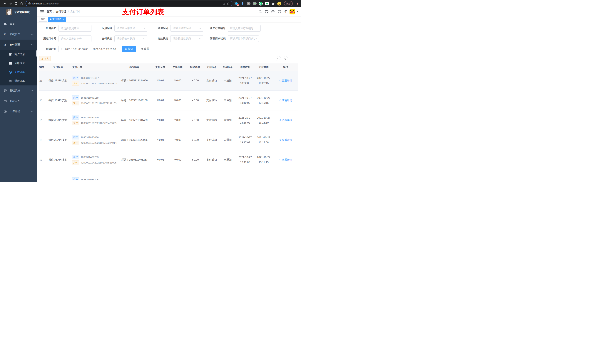 The image size is (602, 364). Describe the element at coordinates (285, 59) in the screenshot. I see `refresh-table-button` at that location.